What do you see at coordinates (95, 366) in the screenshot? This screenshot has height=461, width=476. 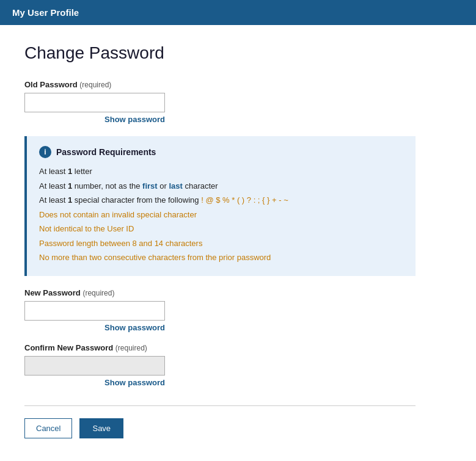 I see `confirm-password-input` at bounding box center [95, 366].